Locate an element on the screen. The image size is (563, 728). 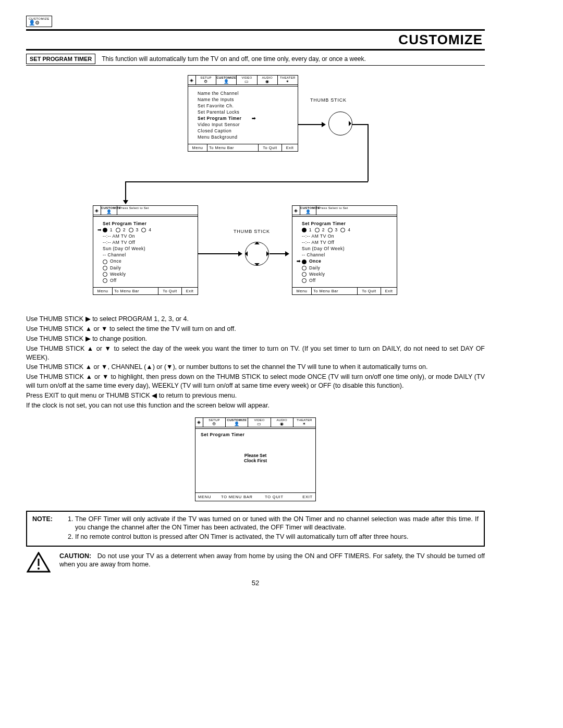
intro-row: SET PROGRAM TIMER This function will aut… is located at coordinates (255, 59).